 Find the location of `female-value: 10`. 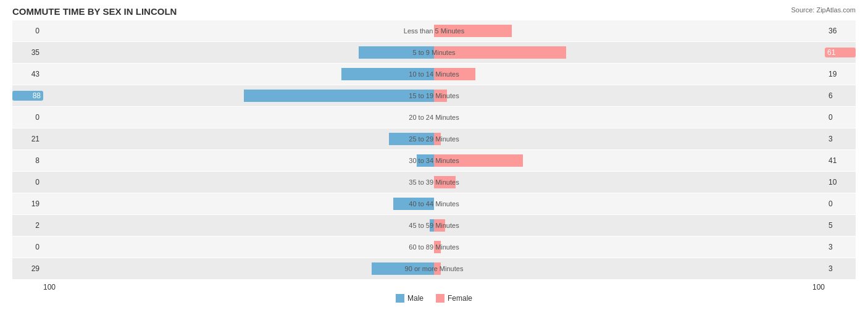

female-value: 10 is located at coordinates (840, 182).